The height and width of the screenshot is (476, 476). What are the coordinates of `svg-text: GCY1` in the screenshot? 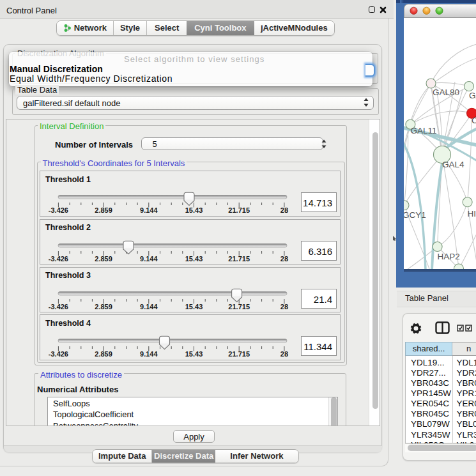 It's located at (415, 215).